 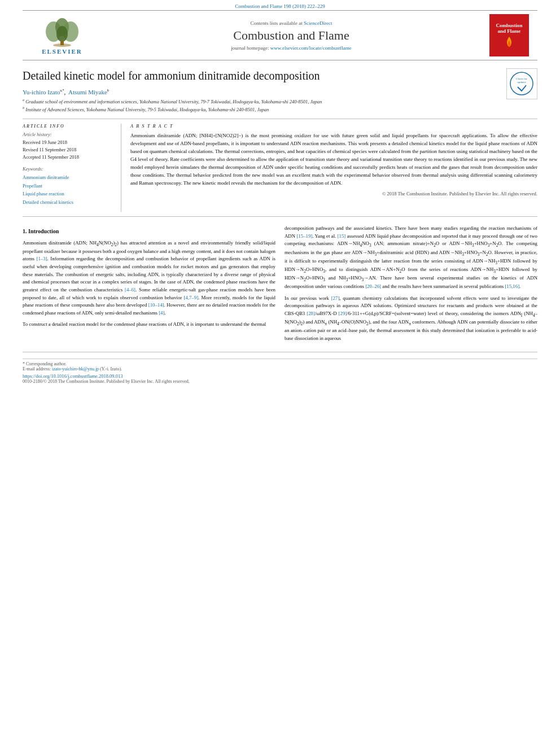 What do you see at coordinates (69, 157) in the screenshot?
I see `accepted-date: Accepted 11 September 2018` at bounding box center [69, 157].